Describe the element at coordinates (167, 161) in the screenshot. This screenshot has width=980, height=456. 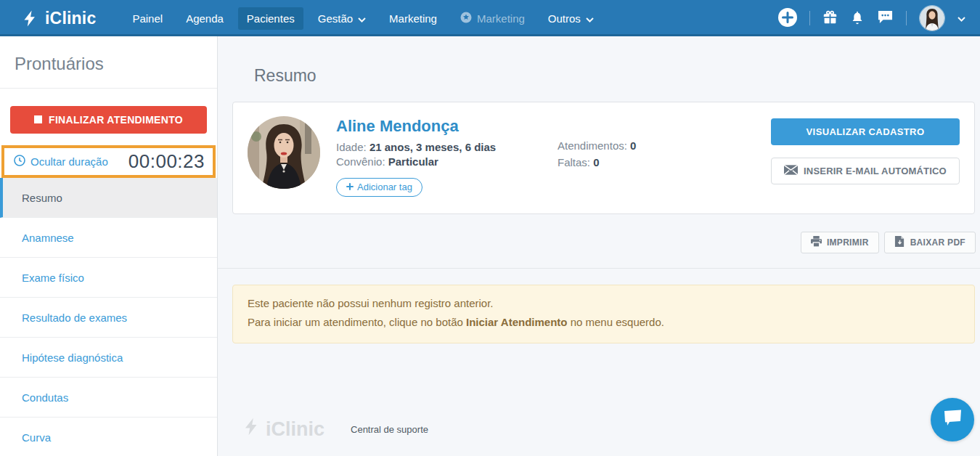
I see `timer-value: 00:00:23` at that location.